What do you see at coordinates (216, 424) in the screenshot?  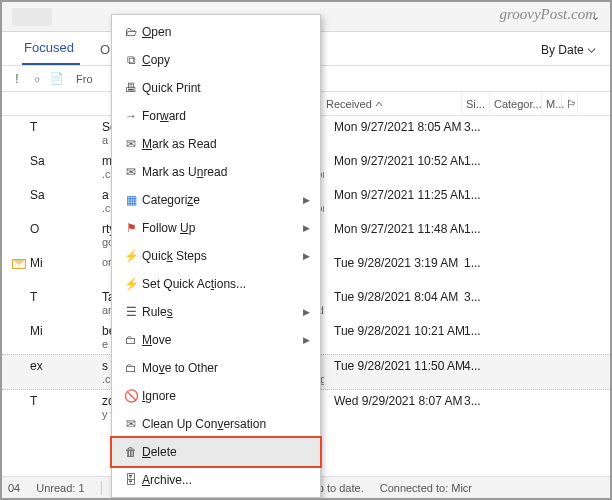 I see `menu-clean-up: ✉Clean Up Conversation` at bounding box center [216, 424].